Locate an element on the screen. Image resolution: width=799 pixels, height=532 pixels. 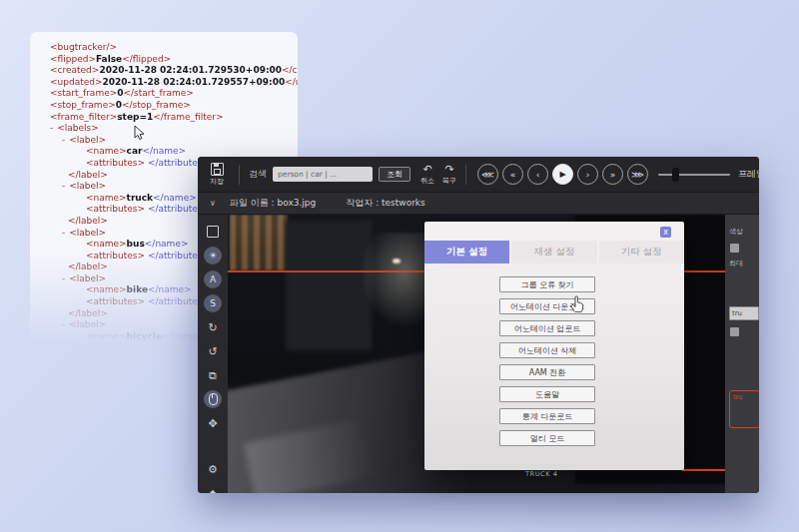
second-label: 최대 is located at coordinates (744, 264).